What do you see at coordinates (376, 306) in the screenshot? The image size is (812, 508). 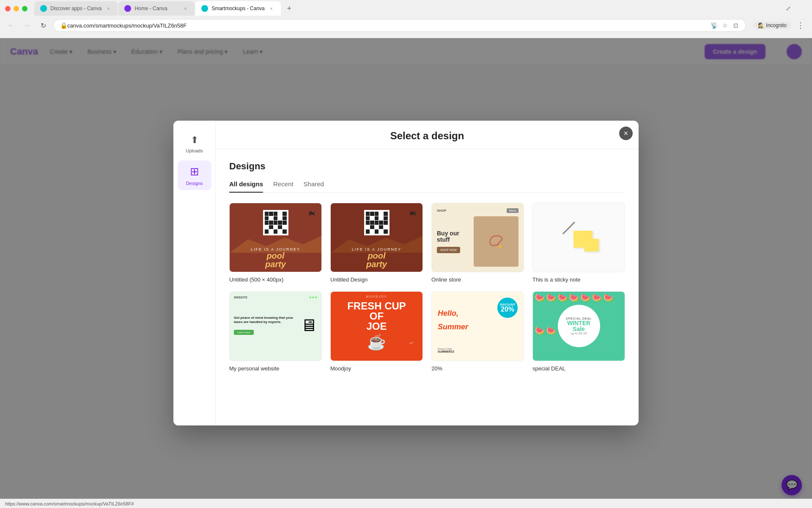 I see `card6-line1: FRESH CUP` at bounding box center [376, 306].